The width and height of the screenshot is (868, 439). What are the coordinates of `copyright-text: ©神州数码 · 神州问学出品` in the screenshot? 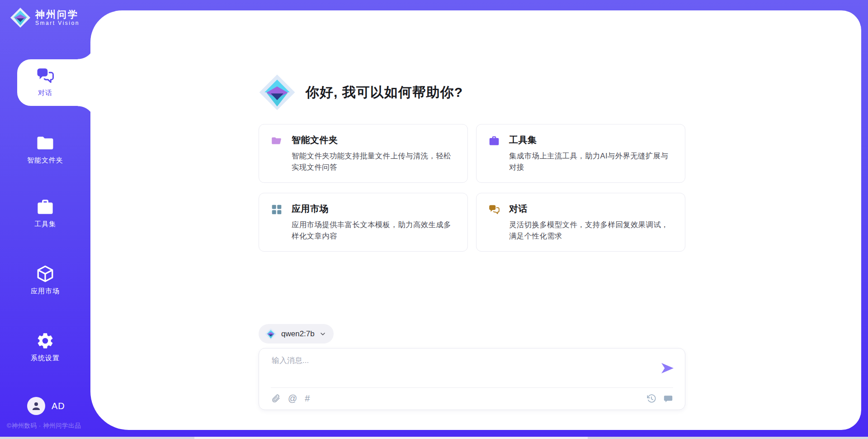 It's located at (44, 426).